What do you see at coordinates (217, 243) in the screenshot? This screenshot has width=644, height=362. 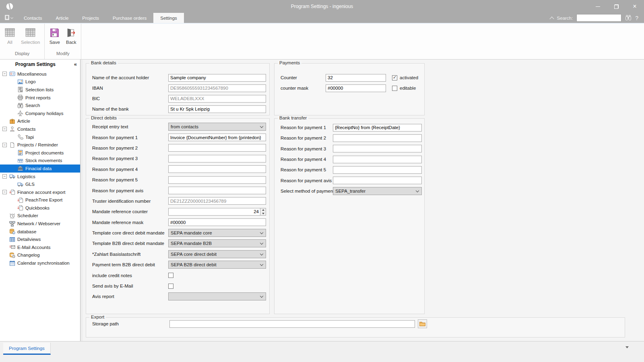 I see `template-b2b-direct-debit-mandate-select: SEPA mandate B2B` at bounding box center [217, 243].